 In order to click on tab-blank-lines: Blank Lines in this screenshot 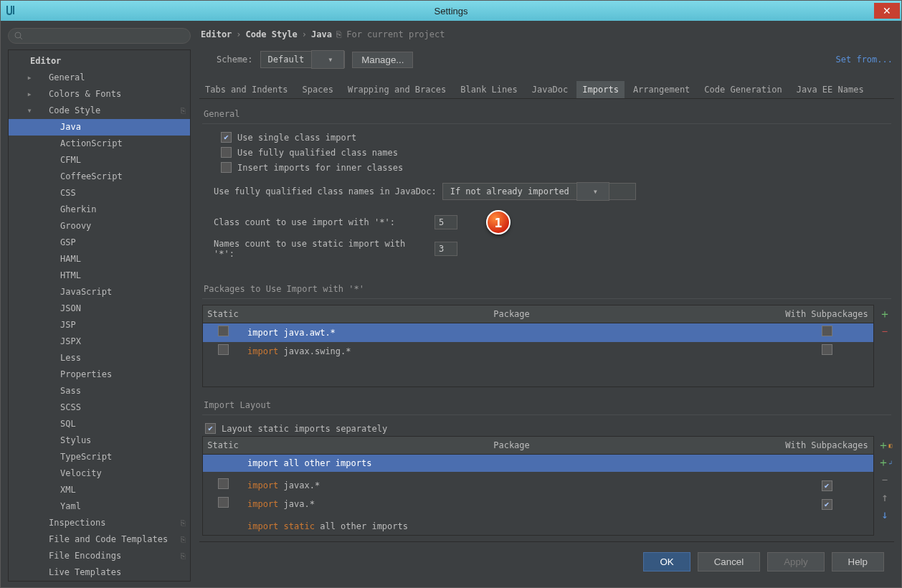, I will do `click(489, 90)`.